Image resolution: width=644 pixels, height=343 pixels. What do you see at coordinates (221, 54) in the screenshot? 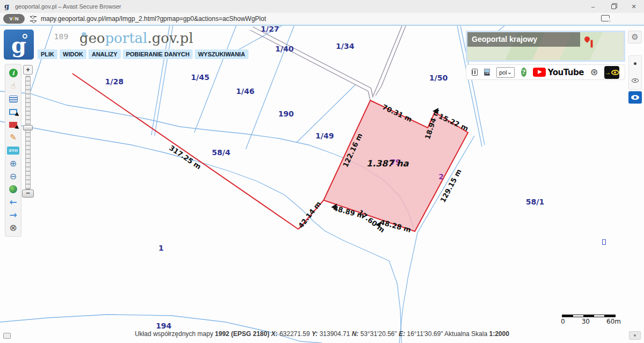
I see `menu-wyszukiwania: WYSZUKIWANIA` at bounding box center [221, 54].